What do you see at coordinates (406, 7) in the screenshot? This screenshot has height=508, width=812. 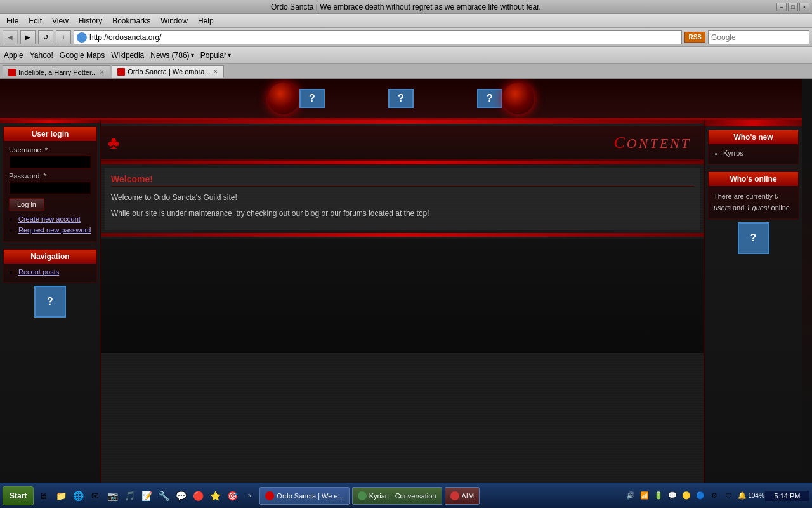 I see `window-title: Ordo Sancta | We embrace death without r…` at bounding box center [406, 7].